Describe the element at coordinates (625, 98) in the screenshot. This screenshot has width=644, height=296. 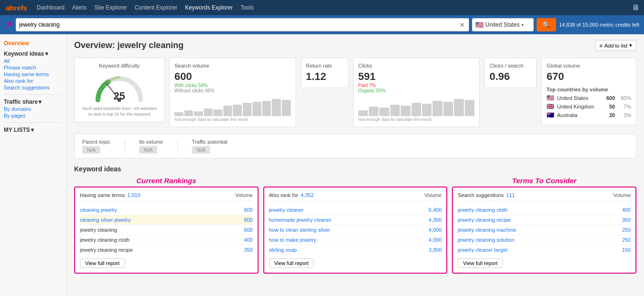
I see `us-pct: 90%` at that location.